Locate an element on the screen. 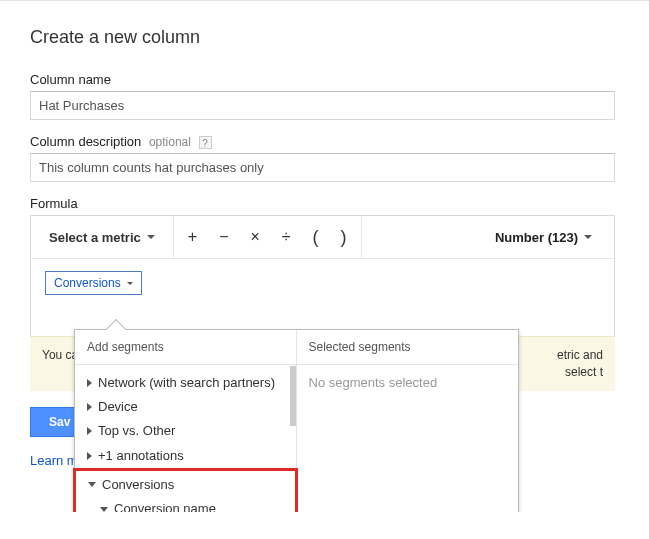 This screenshot has height=539, width=649. formula-toolbar: Select a metric + − × ÷ ( ) Number (123) is located at coordinates (322, 238).